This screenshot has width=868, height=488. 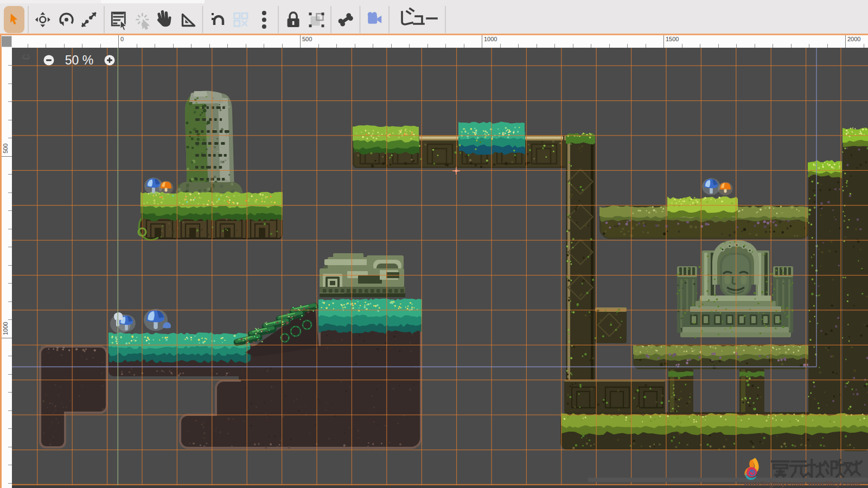 What do you see at coordinates (79, 61) in the screenshot?
I see `svg-text: 50 %` at bounding box center [79, 61].